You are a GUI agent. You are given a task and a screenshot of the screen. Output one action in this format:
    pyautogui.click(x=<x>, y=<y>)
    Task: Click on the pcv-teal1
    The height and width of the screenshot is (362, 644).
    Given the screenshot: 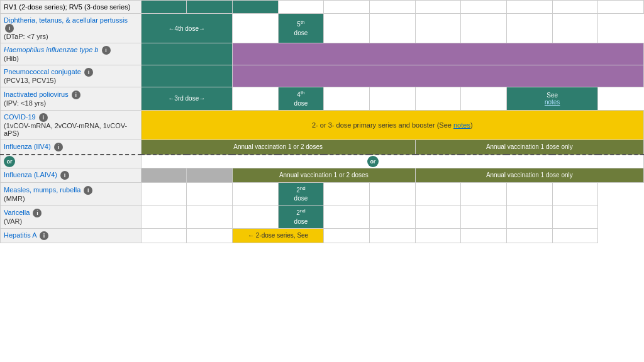 What is the action you would take?
    pyautogui.click(x=186, y=77)
    